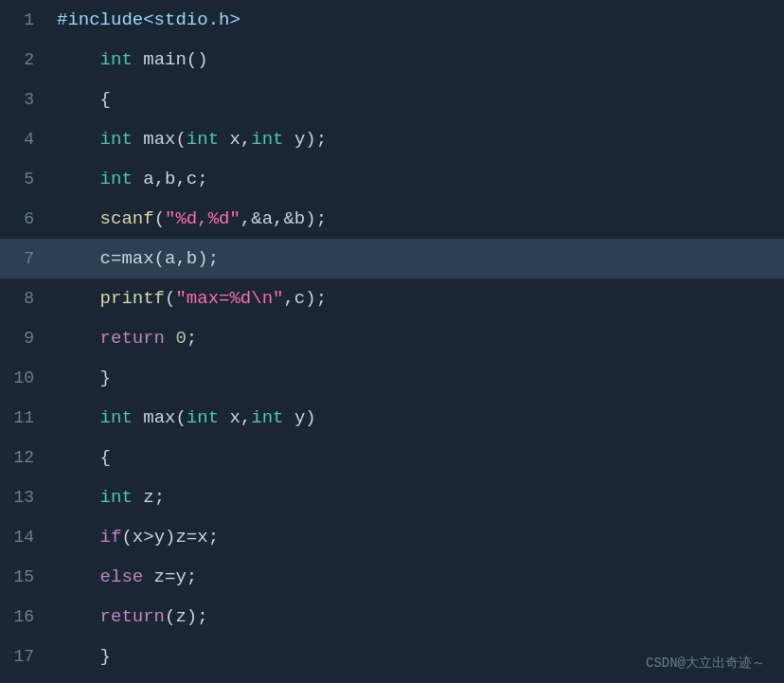 The width and height of the screenshot is (784, 683). What do you see at coordinates (417, 497) in the screenshot?
I see `line-content: int z;` at bounding box center [417, 497].